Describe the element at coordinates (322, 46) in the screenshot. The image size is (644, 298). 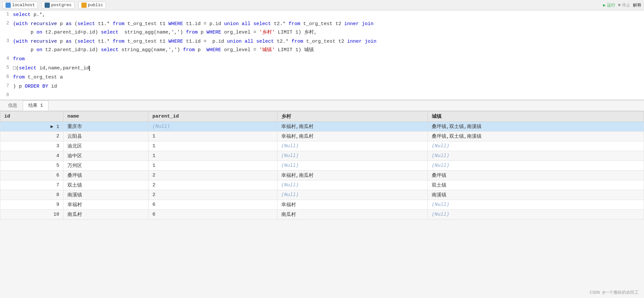
I see `code-line-3: 3 (with recursive p as (select t1.* from…` at that location.